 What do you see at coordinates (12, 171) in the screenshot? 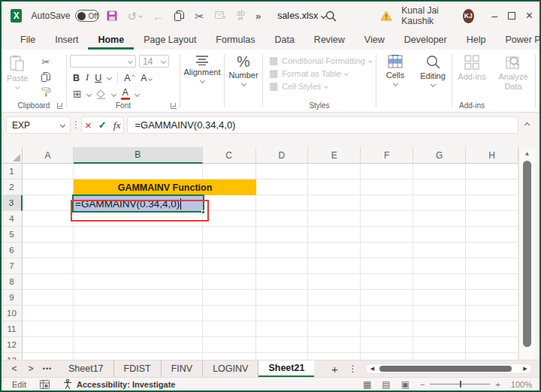
I see `row-header-1: 1` at bounding box center [12, 171].